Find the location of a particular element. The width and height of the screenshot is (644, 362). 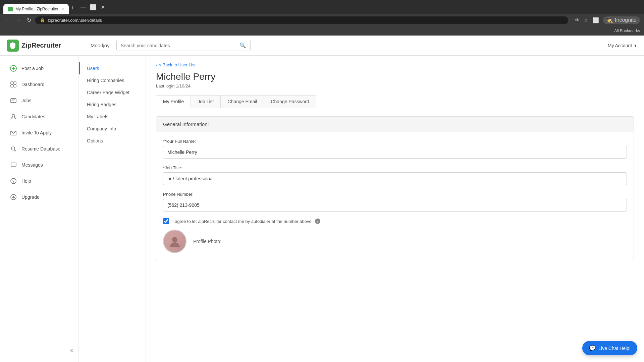

tab-close-button: ✕ is located at coordinates (62, 9).